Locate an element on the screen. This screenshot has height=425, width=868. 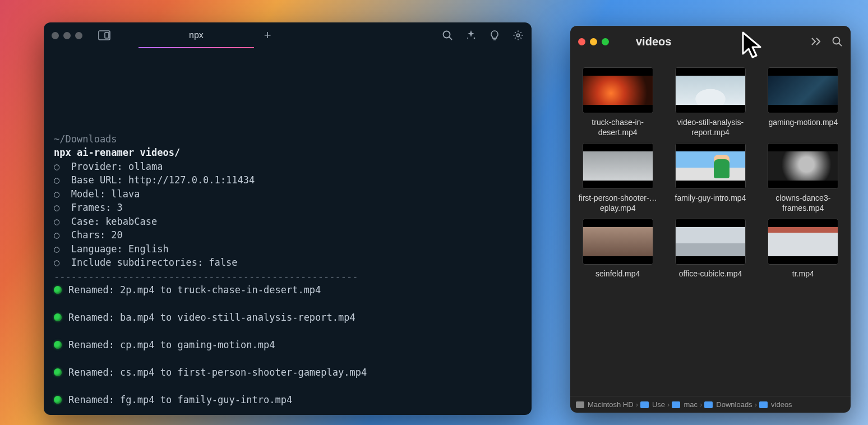
config-line: Case: kebabCase is located at coordinates (105, 221).